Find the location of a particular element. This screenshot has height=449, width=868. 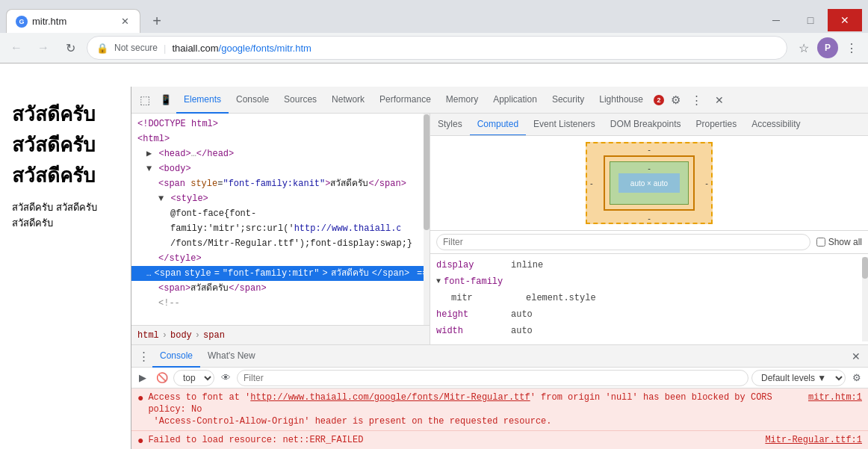

tag-head: <head> is located at coordinates (175, 154).